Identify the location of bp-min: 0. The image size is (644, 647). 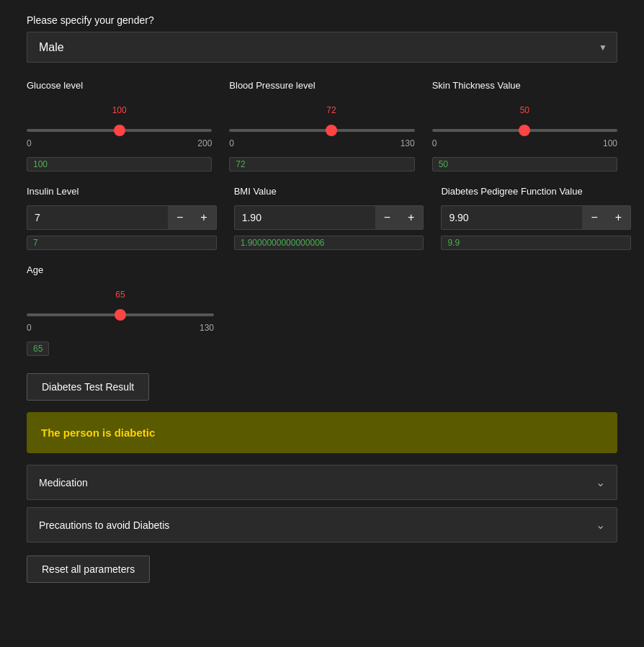
(232, 143).